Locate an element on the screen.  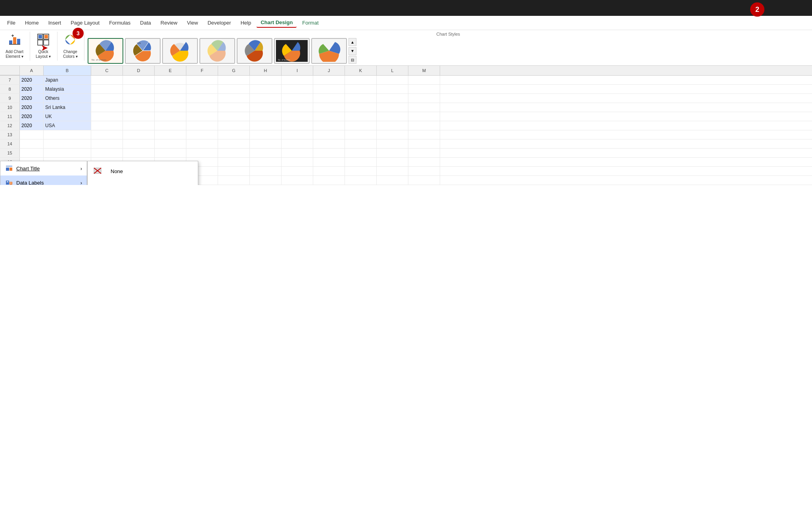
cell-14-c is located at coordinates (107, 144).